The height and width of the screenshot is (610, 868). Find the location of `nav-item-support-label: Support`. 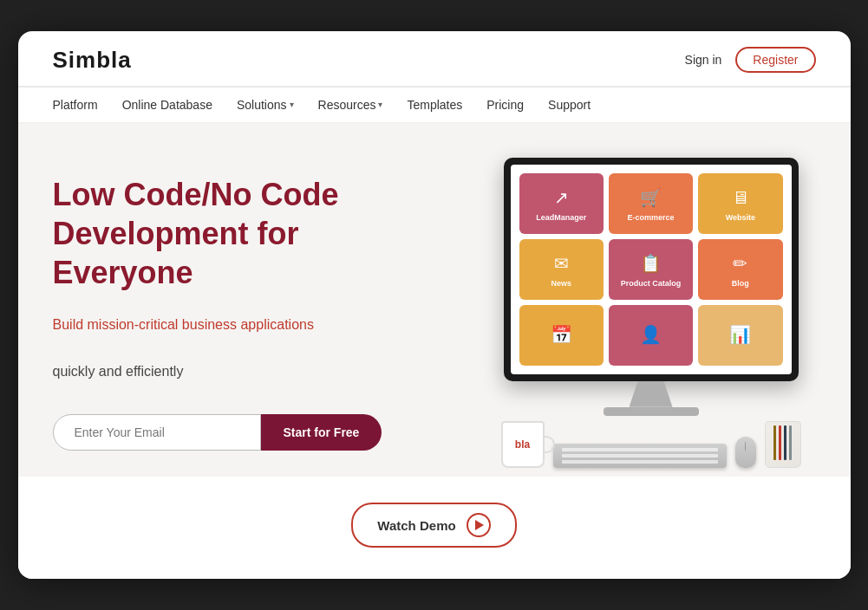

nav-item-support-label: Support is located at coordinates (569, 105).